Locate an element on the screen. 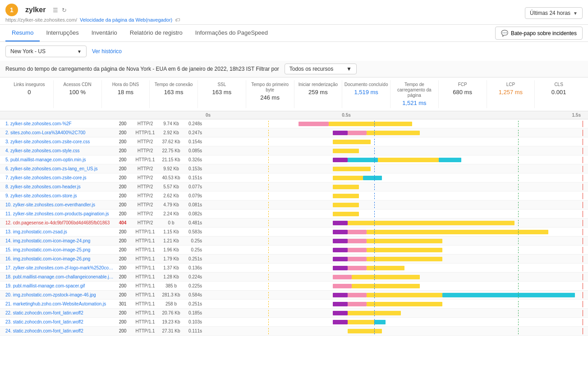 Image resolution: width=588 pixels, height=378 pixels. edit-icon: ☰ is located at coordinates (55, 10).